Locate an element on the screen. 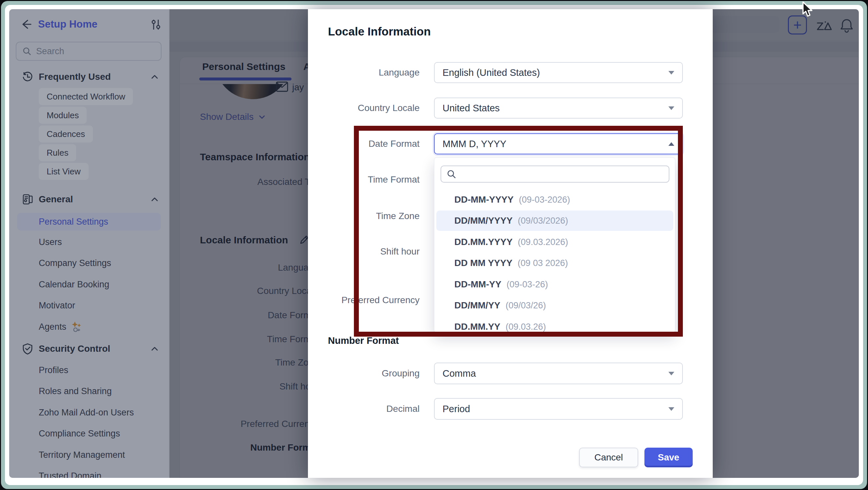 The image size is (868, 490). grouping-select: Comma is located at coordinates (559, 373).